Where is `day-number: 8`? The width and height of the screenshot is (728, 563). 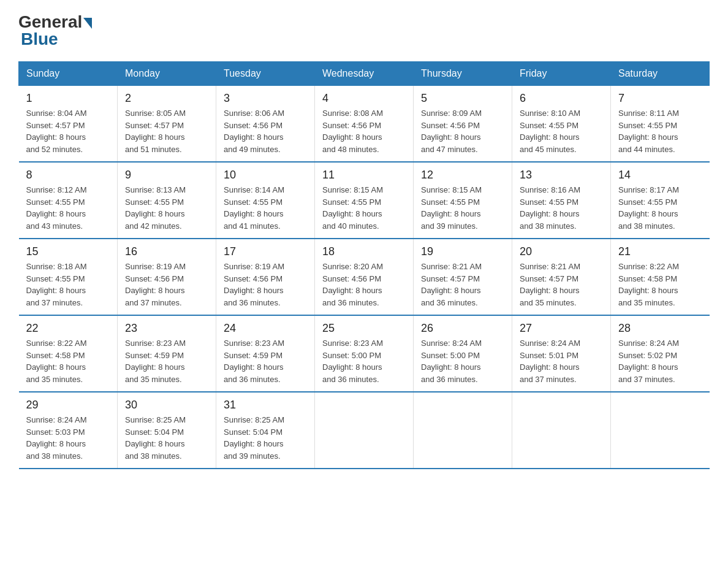 day-number: 8 is located at coordinates (69, 175).